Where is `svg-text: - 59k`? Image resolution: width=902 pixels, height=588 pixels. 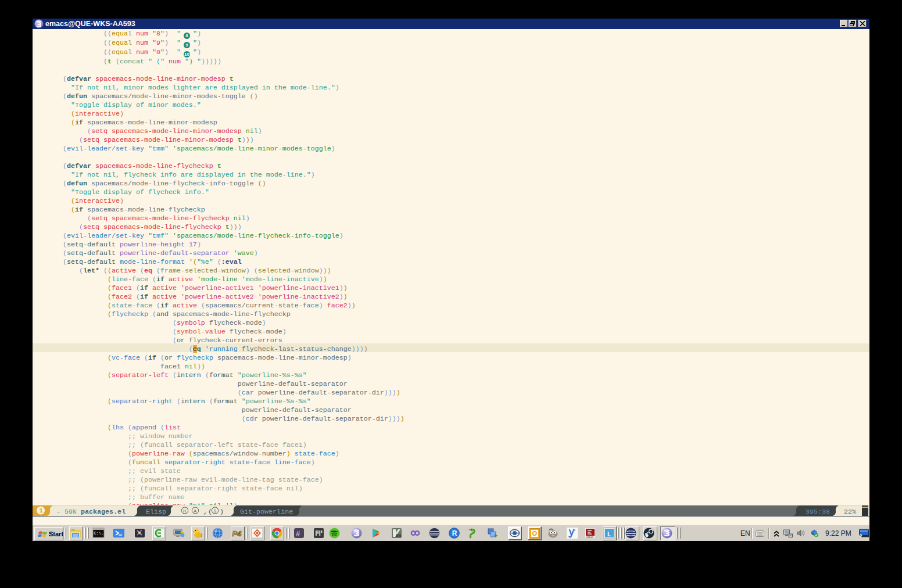
svg-text: - 59k is located at coordinates (66, 512).